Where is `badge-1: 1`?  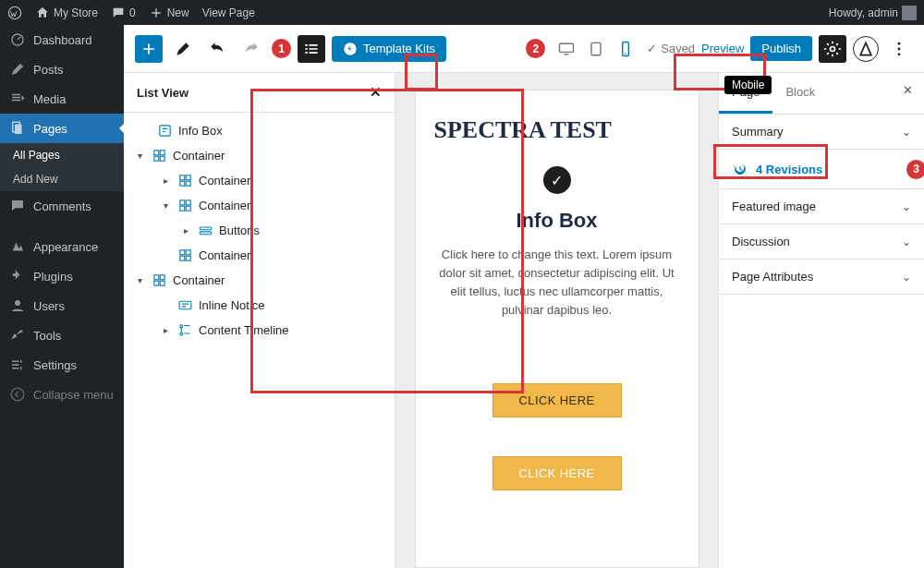
badge-1: 1 is located at coordinates (281, 48).